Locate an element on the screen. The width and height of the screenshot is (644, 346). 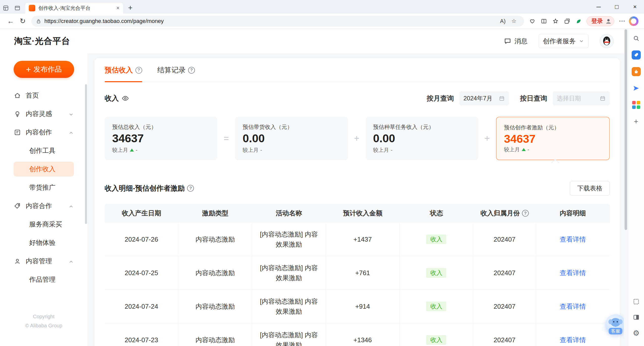
refresh-icon: ↻ is located at coordinates (23, 21).